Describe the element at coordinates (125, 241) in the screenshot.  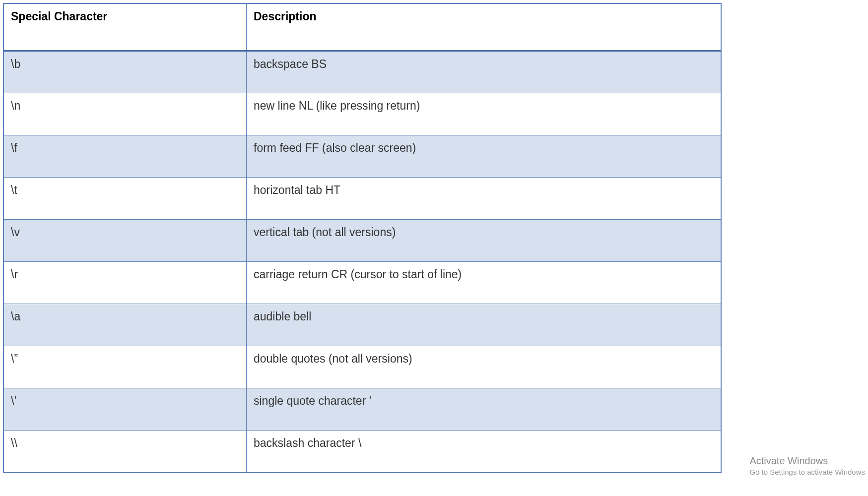
I see `cell-char: \v` at that location.